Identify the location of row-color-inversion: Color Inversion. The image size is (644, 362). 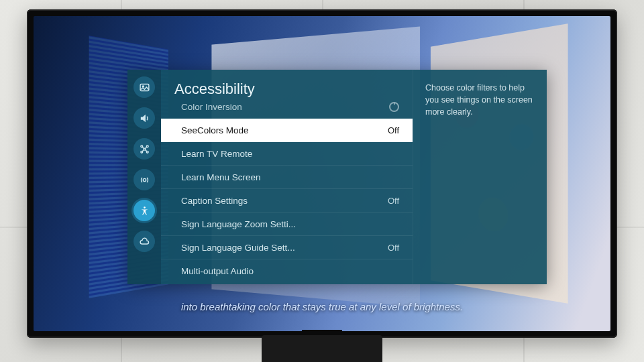
(287, 110).